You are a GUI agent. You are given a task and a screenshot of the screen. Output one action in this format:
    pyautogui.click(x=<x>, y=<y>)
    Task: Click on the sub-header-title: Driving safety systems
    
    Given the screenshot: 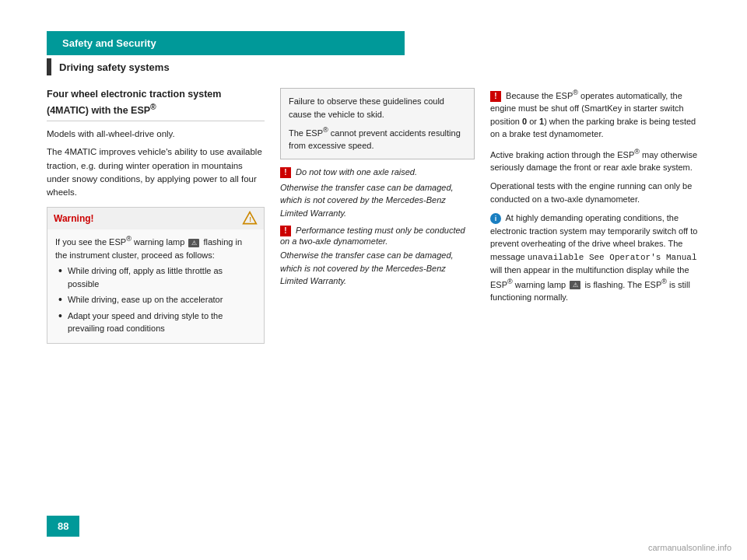 What is the action you would take?
    pyautogui.click(x=114, y=67)
    